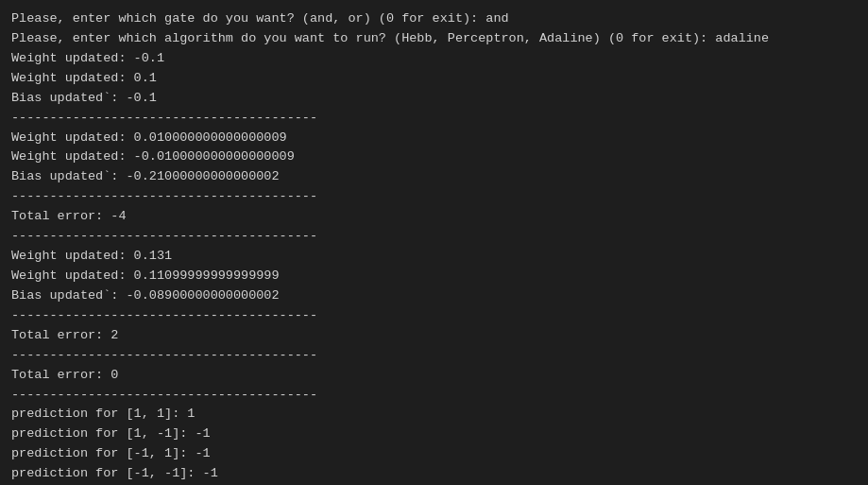  Describe the element at coordinates (434, 19) in the screenshot. I see `terminal-line: Please, enter which gate do you want? (a…` at that location.